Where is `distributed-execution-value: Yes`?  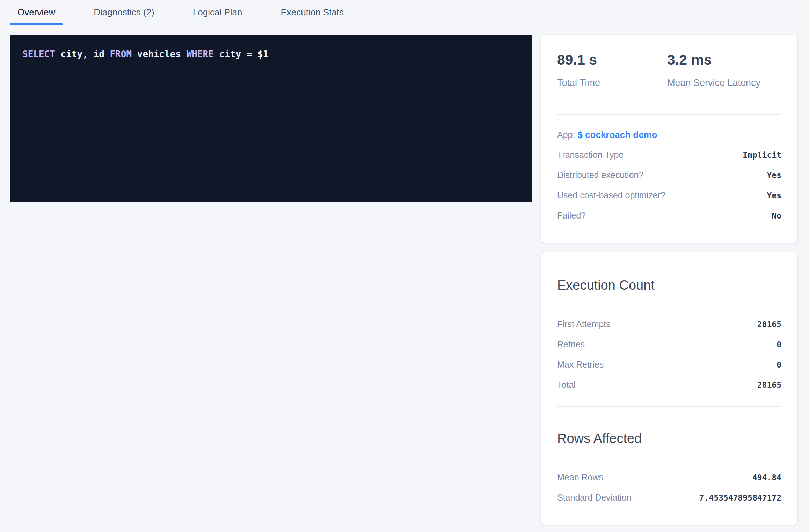 distributed-execution-value: Yes is located at coordinates (774, 175).